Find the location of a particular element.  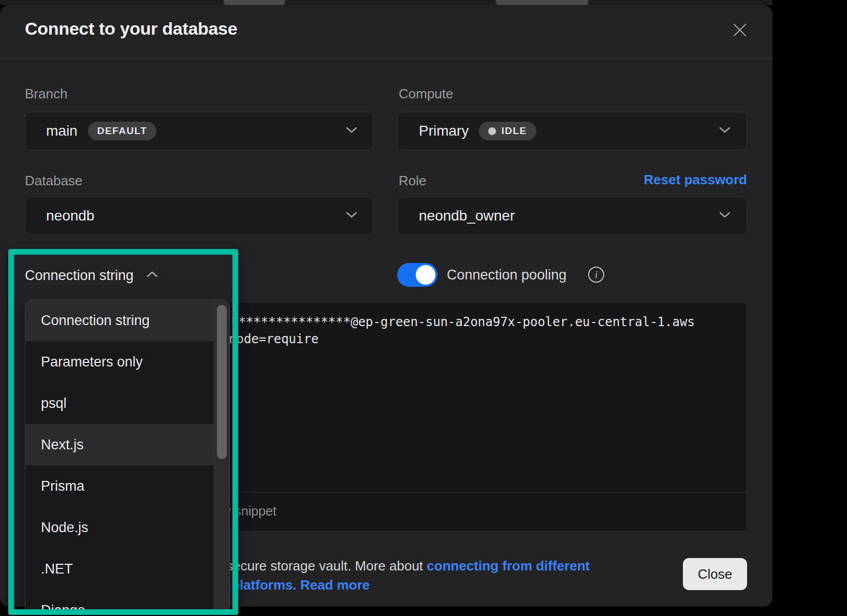

status-dot-icon is located at coordinates (492, 131).